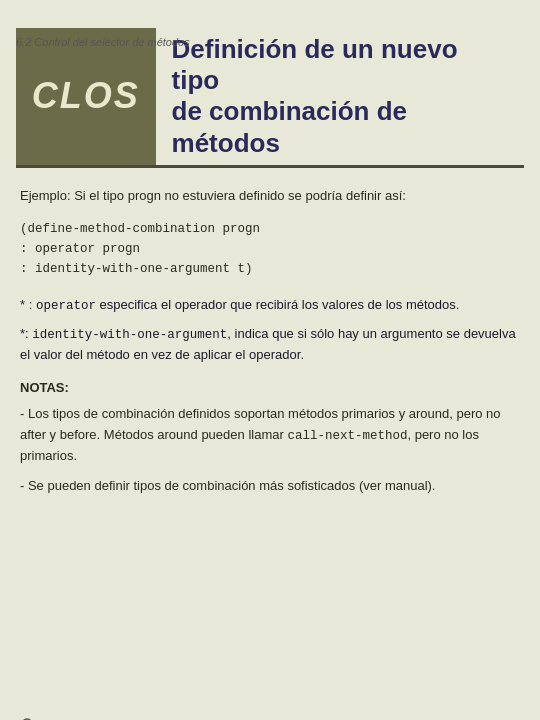 This screenshot has height=720, width=540. I want to click on notas-title: NOTAS:, so click(270, 388).